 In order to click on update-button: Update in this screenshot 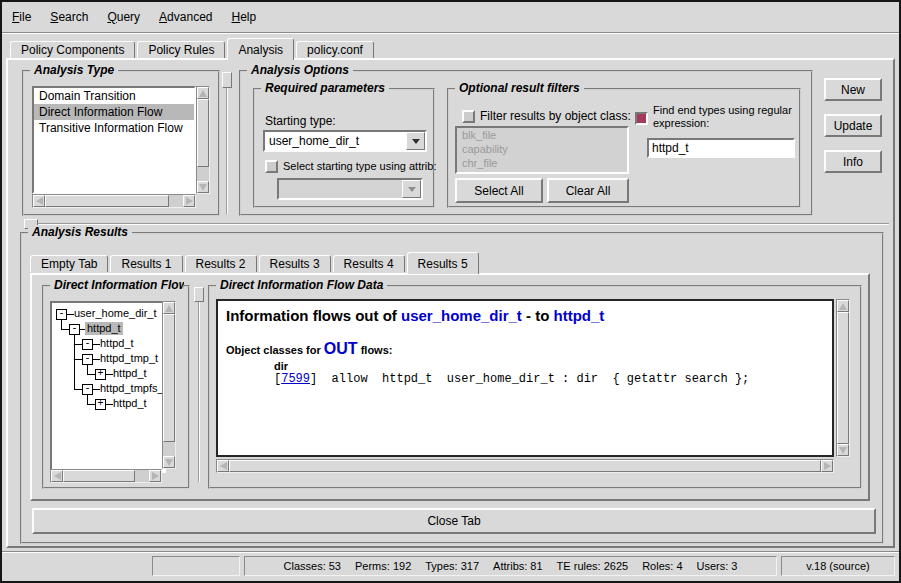, I will do `click(853, 126)`.